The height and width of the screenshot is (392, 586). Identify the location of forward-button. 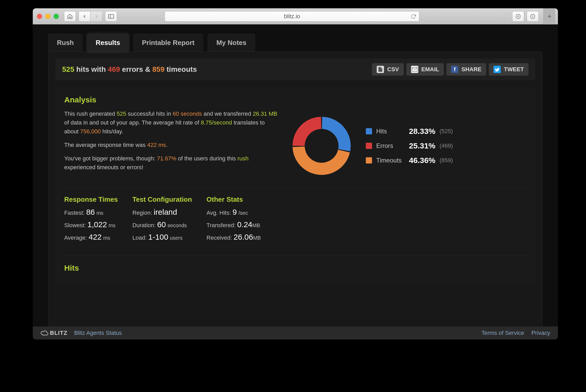
(96, 16).